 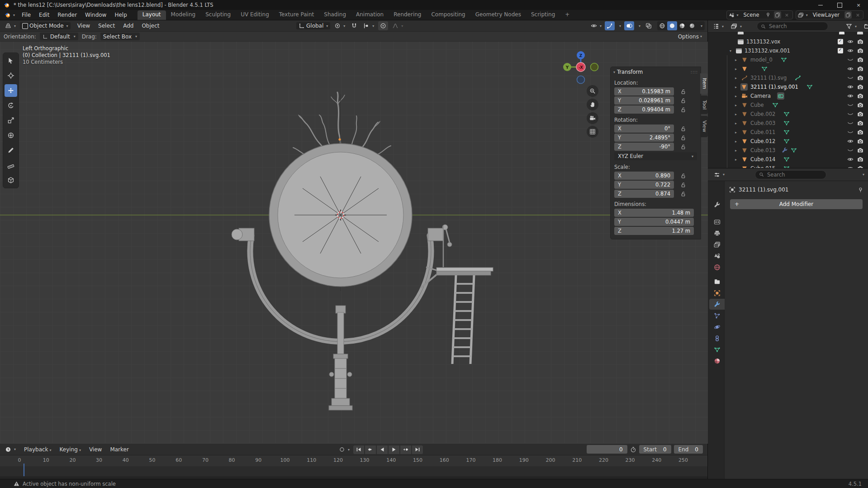 I want to click on shading-wireframe-button, so click(x=662, y=26).